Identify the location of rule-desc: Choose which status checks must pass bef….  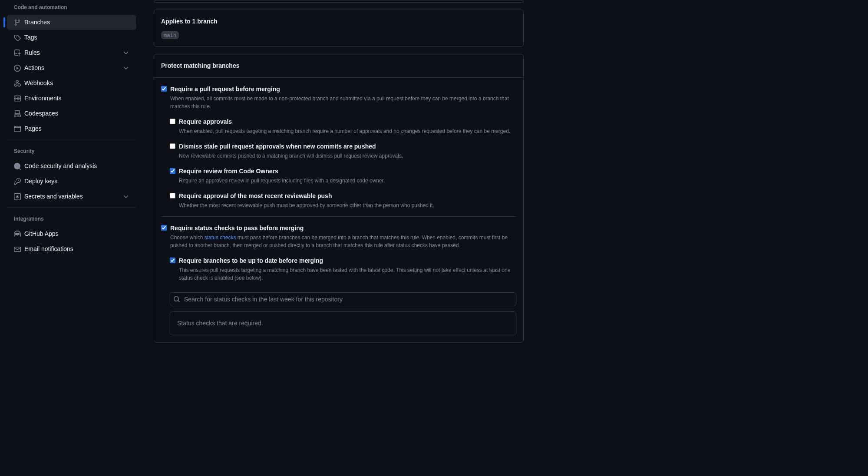
(343, 241).